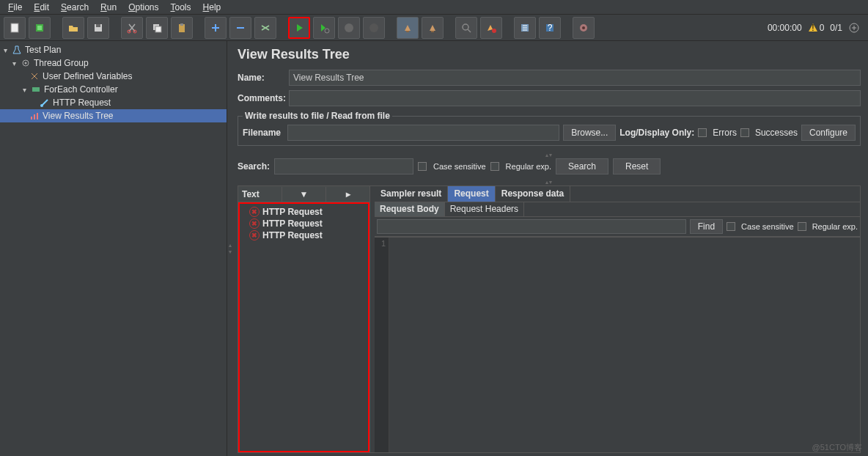 This screenshot has height=456, width=868. What do you see at coordinates (550, 28) in the screenshot?
I see `help-icon: ?` at bounding box center [550, 28].